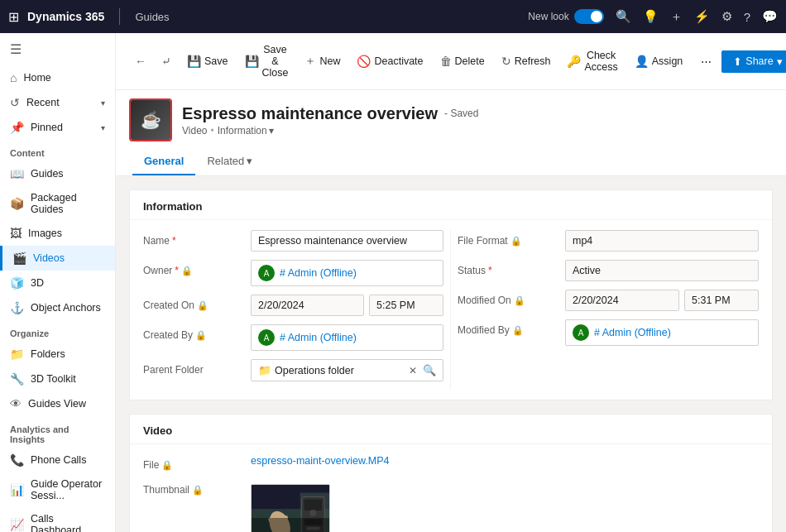 The height and width of the screenshot is (532, 786). Describe the element at coordinates (119, 17) in the screenshot. I see `top-bar-divider` at that location.